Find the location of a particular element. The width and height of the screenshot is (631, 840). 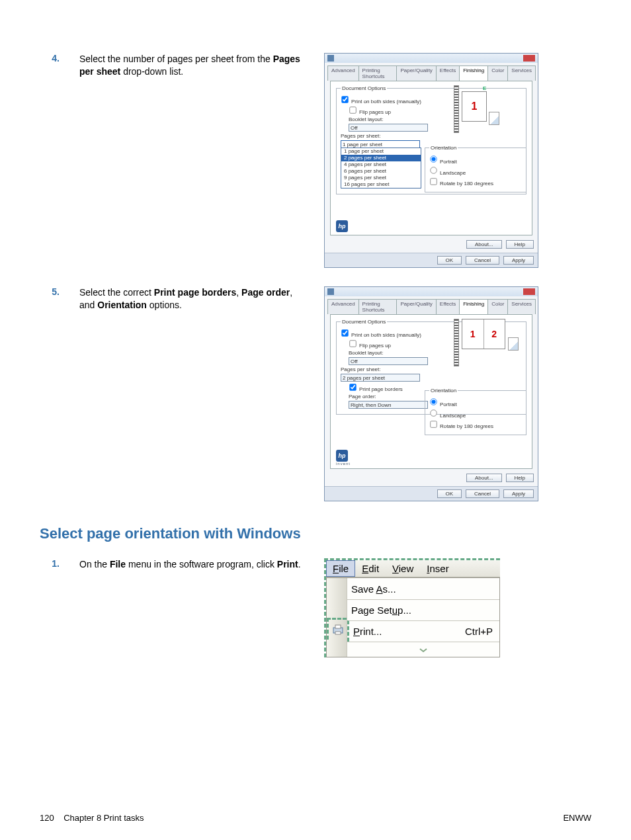

page-preview-area: E 1 is located at coordinates (490, 114).